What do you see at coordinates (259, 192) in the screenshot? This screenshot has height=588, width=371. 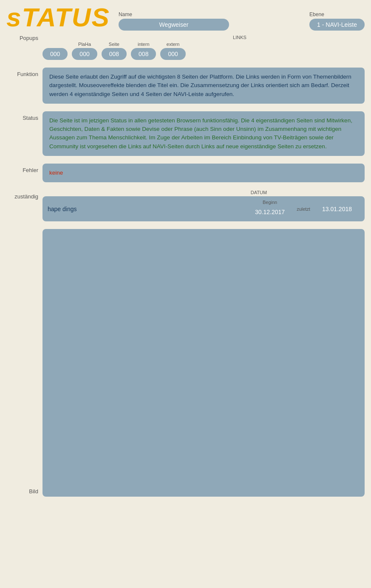 I see `datum-label: DATUM` at bounding box center [259, 192].